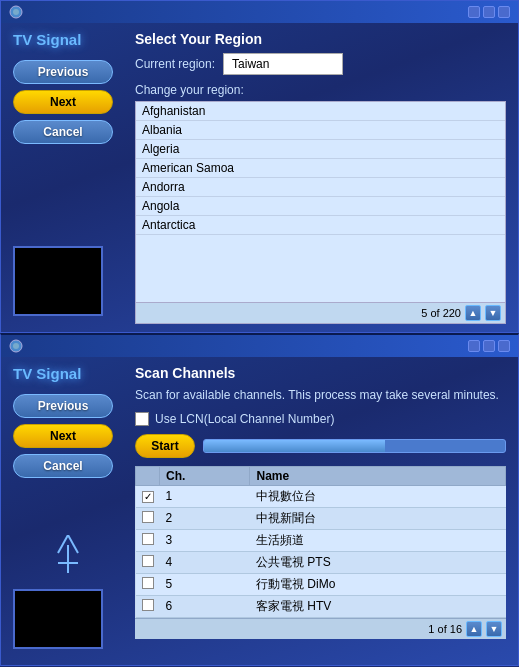 This screenshot has height=667, width=519. What do you see at coordinates (378, 562) in the screenshot?
I see `channel-name: 公共電視 PTS` at bounding box center [378, 562].